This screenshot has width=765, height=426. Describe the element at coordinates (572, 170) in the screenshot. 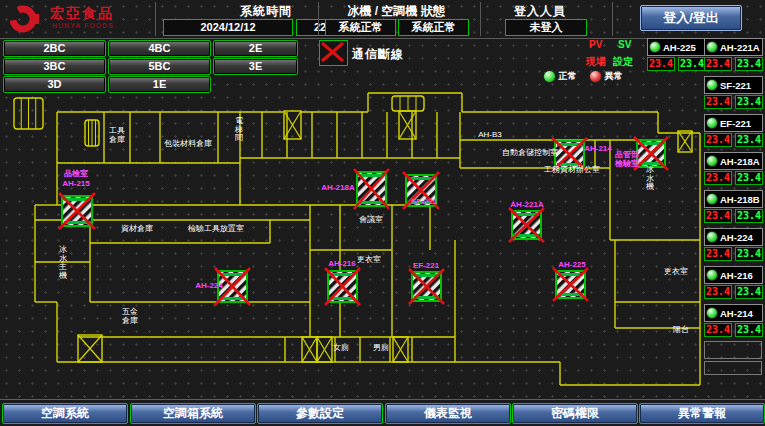

I see `room-label-工務資材辦公室: 工務資材辦公室` at that location.